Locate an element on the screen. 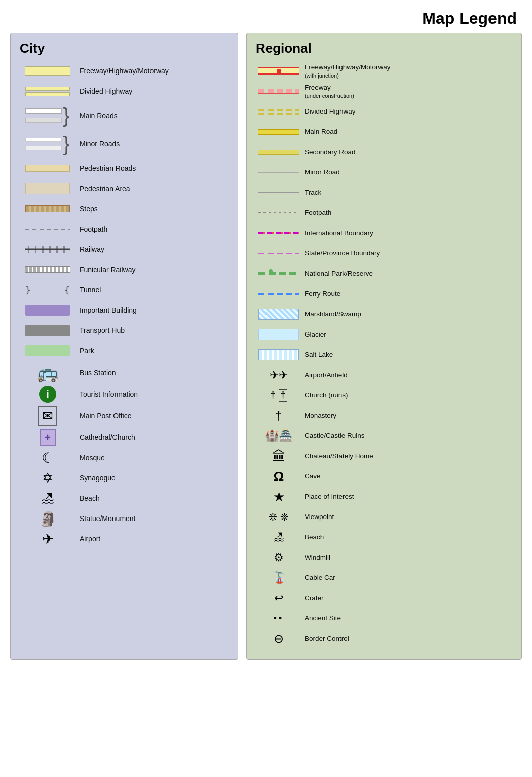  label-beach-city: Beach is located at coordinates (88, 498).